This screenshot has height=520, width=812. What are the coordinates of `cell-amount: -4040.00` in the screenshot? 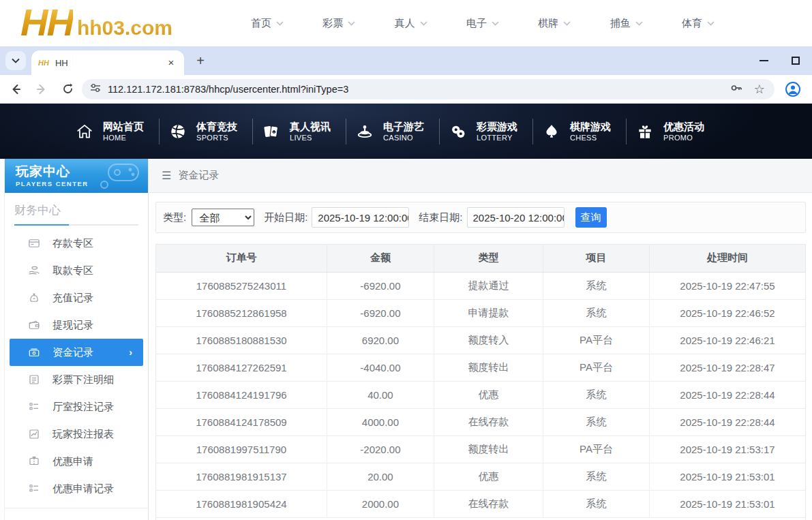 It's located at (380, 367).